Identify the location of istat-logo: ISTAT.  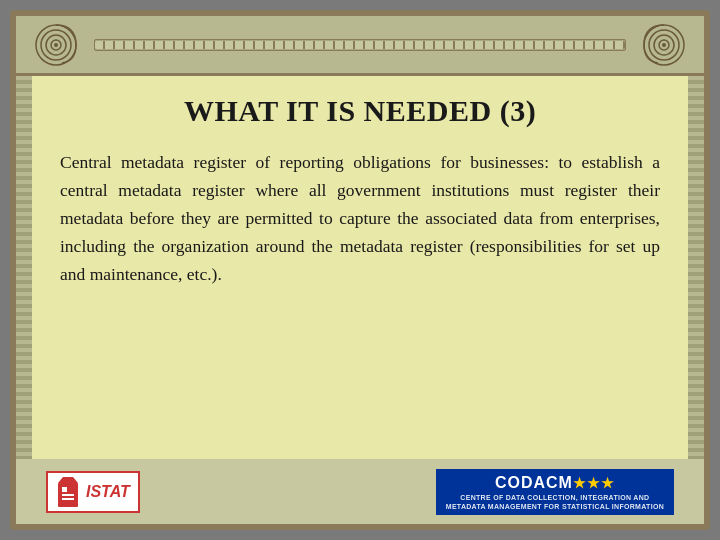
(93, 492).